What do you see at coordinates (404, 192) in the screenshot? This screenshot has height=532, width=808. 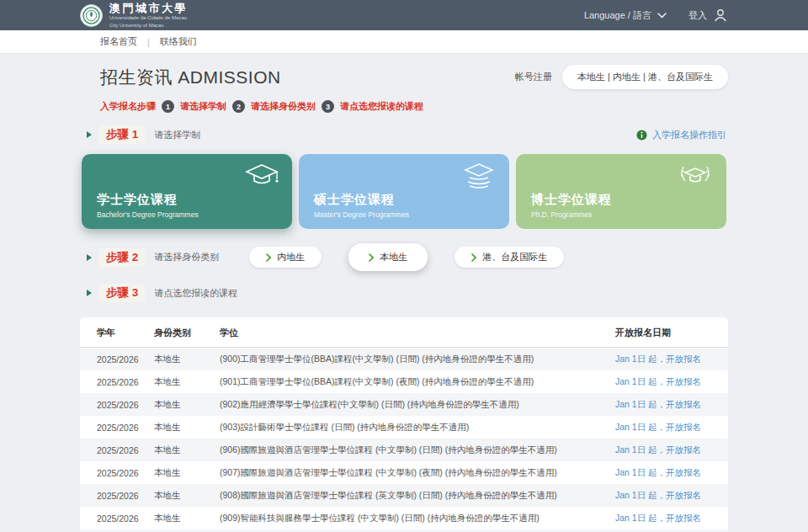 I see `degree-cards: 学士学位课程 Bachelor's Degree Programmes 硕士学位…` at bounding box center [404, 192].